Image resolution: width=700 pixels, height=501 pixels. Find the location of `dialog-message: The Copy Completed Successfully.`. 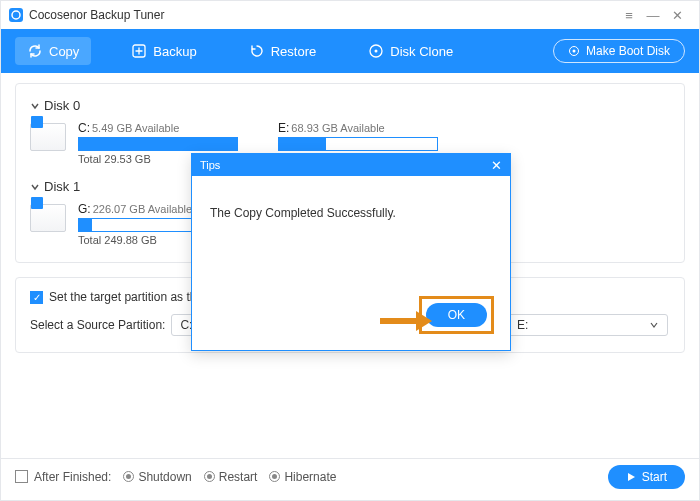

dialog-message: The Copy Completed Successfully. is located at coordinates (303, 213).